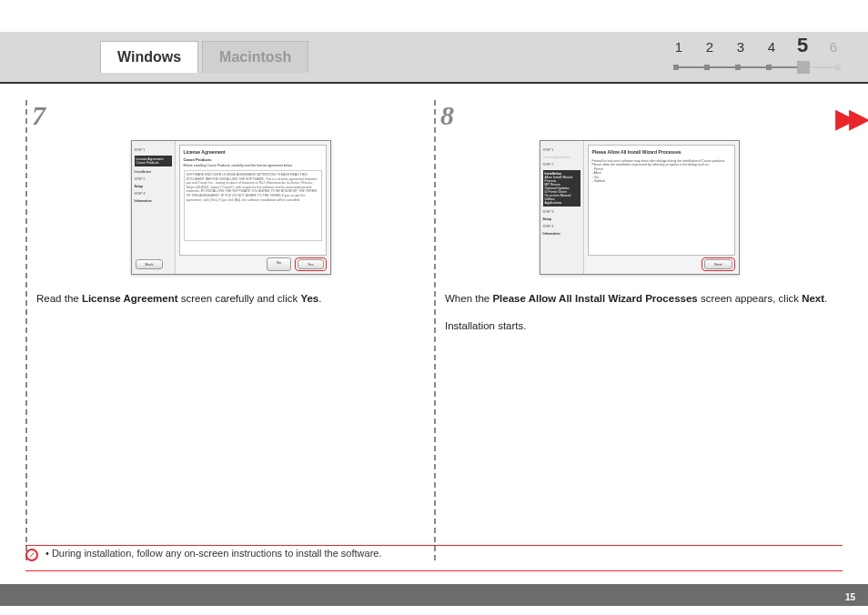 Image resolution: width=868 pixels, height=615 pixels. Describe the element at coordinates (757, 67) in the screenshot. I see `step-track` at that location.